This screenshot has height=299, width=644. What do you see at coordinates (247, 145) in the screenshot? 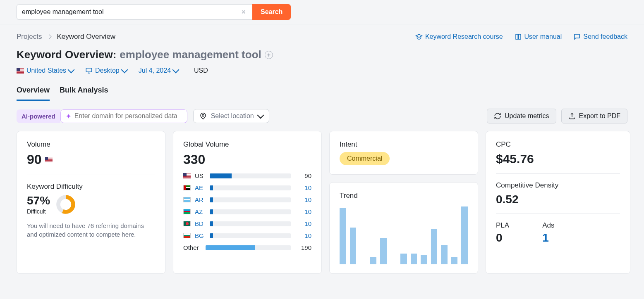
I see `global-volume-label: Global Volume` at bounding box center [247, 145].